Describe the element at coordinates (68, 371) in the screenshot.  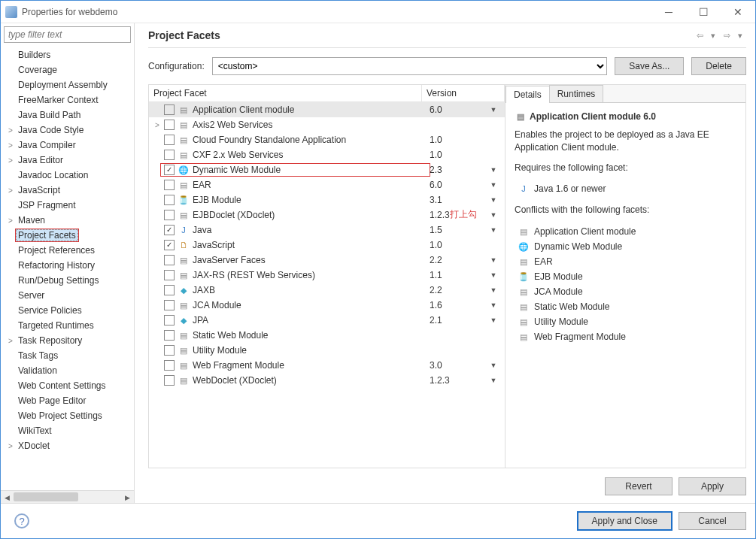
I see `sidebar-item-validation: Validation` at that location.